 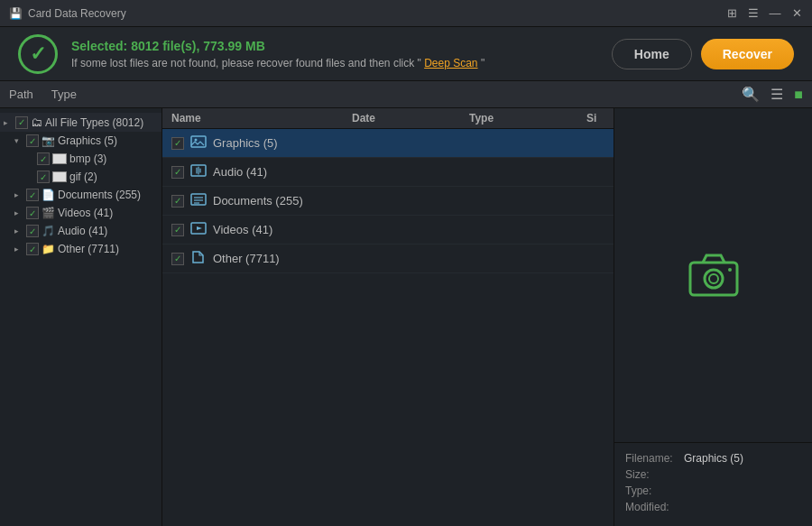 I want to click on file-check-graphics: ✓, so click(x=178, y=143).